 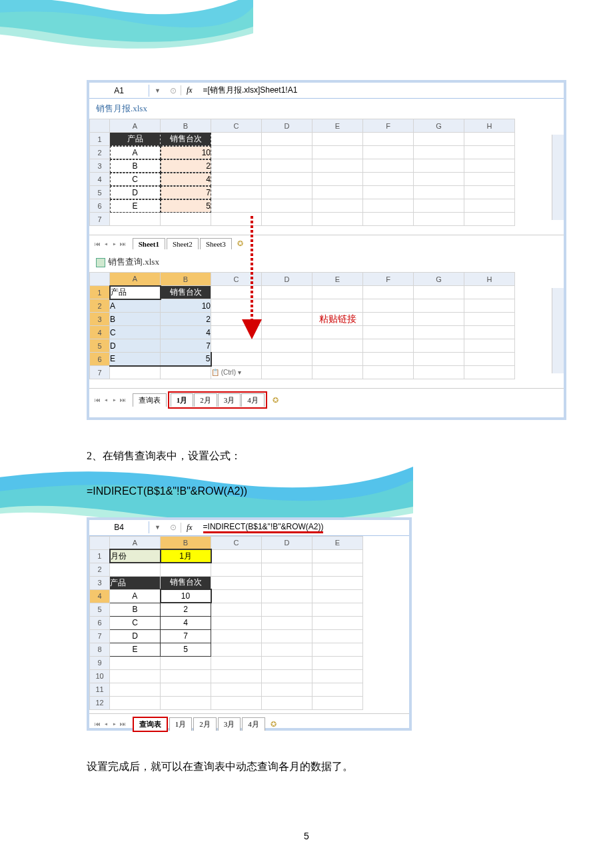 I want to click on col-header: F, so click(x=388, y=279).